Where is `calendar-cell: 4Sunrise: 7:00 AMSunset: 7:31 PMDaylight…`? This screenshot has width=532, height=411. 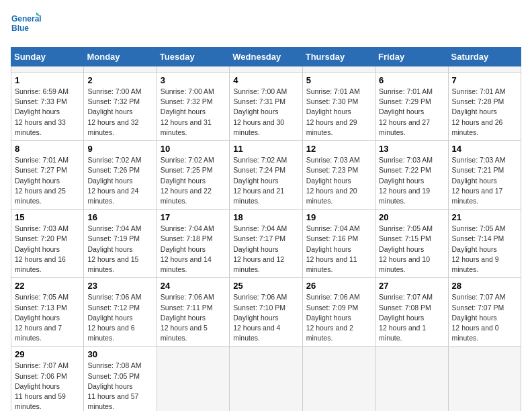
calendar-cell: 4Sunrise: 7:00 AMSunset: 7:31 PMDaylight… is located at coordinates (266, 107).